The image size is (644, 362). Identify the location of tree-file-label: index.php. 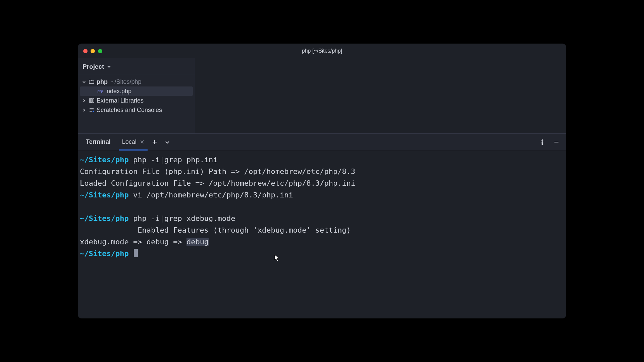
(118, 91).